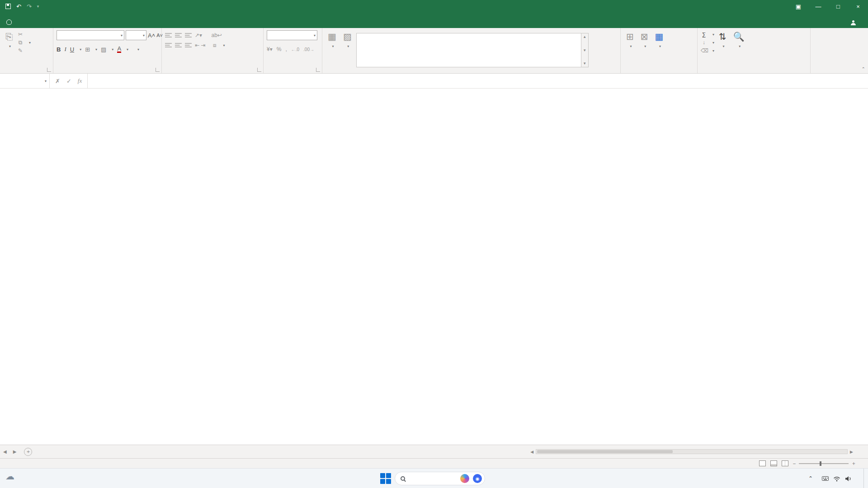  I want to click on page-break-view-icon, so click(785, 464).